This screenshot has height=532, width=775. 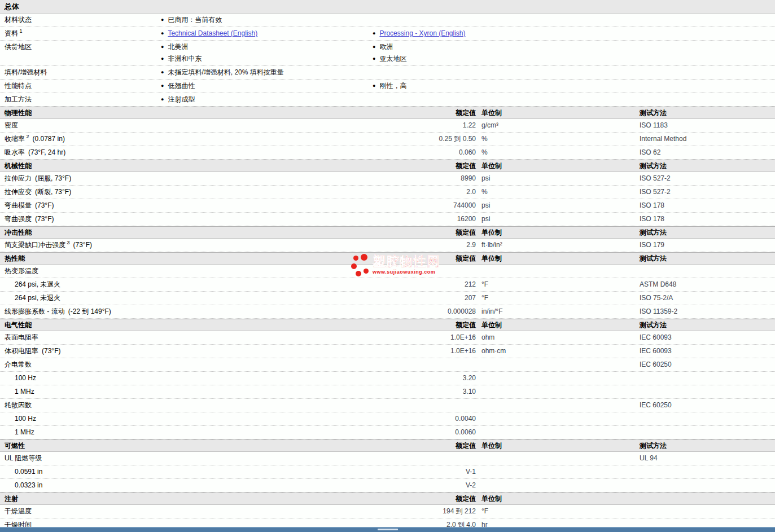 I want to click on test-method-cell: ISO 1183, so click(x=705, y=125).